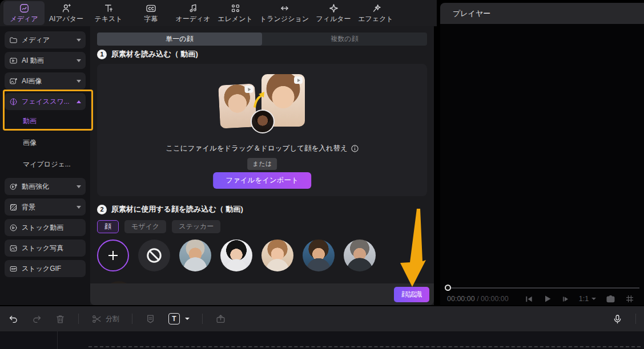  Describe the element at coordinates (14, 319) in the screenshot. I see `undo-icon` at that location.